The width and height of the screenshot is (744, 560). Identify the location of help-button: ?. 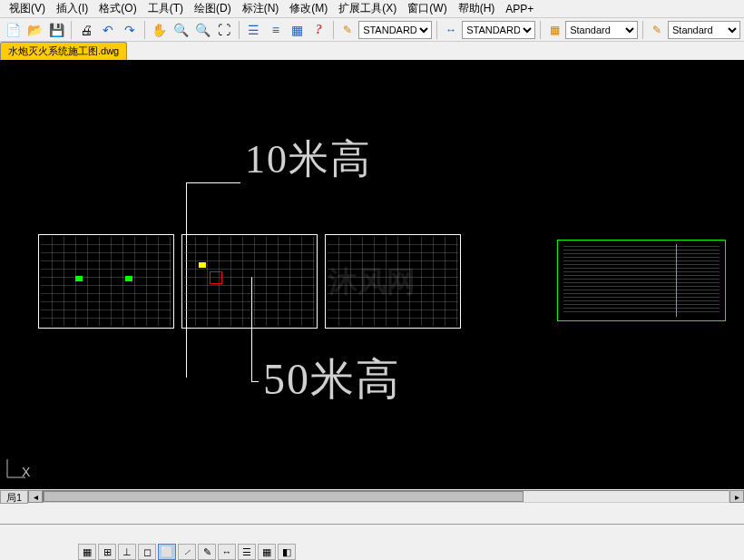
(319, 30).